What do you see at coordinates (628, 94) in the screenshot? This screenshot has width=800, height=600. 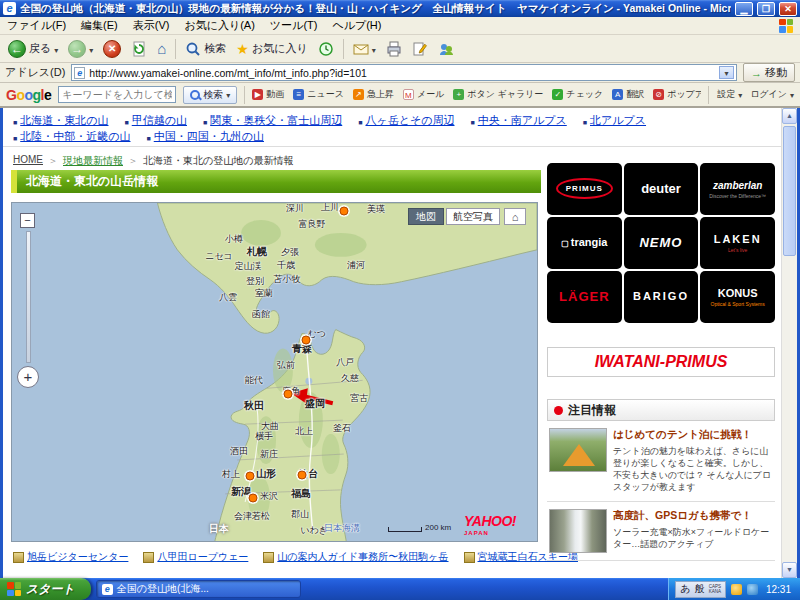 I see `google-toolbar-item: A 翻訳` at bounding box center [628, 94].